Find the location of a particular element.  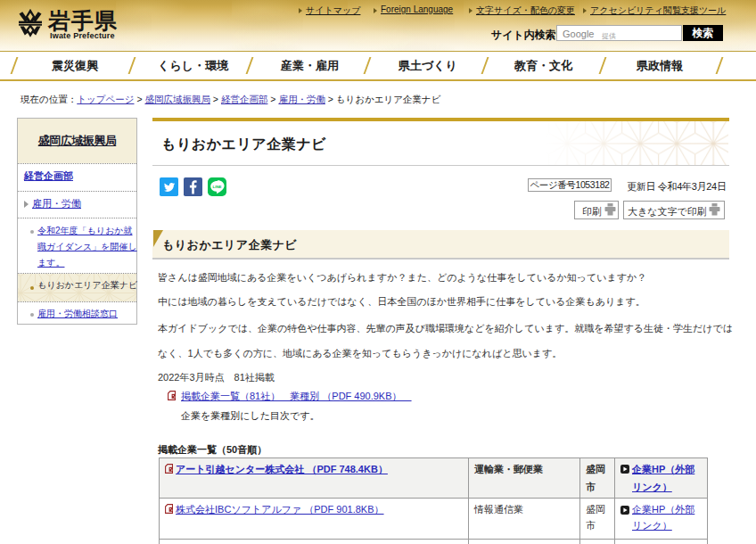

svg-text: LINE is located at coordinates (218, 187).